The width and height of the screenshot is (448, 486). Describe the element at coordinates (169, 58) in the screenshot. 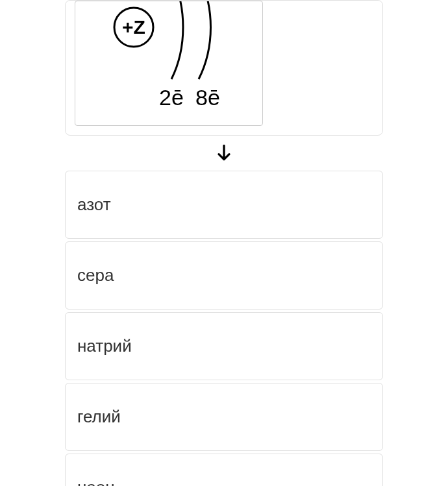

I see `atom-shell-diagram: +Z 2ē 8ē` at that location.